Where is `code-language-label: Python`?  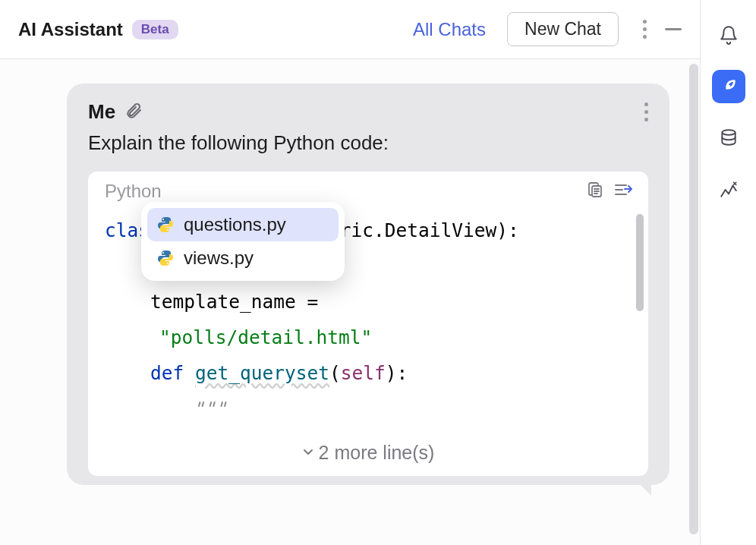 code-language-label: Python is located at coordinates (134, 191).